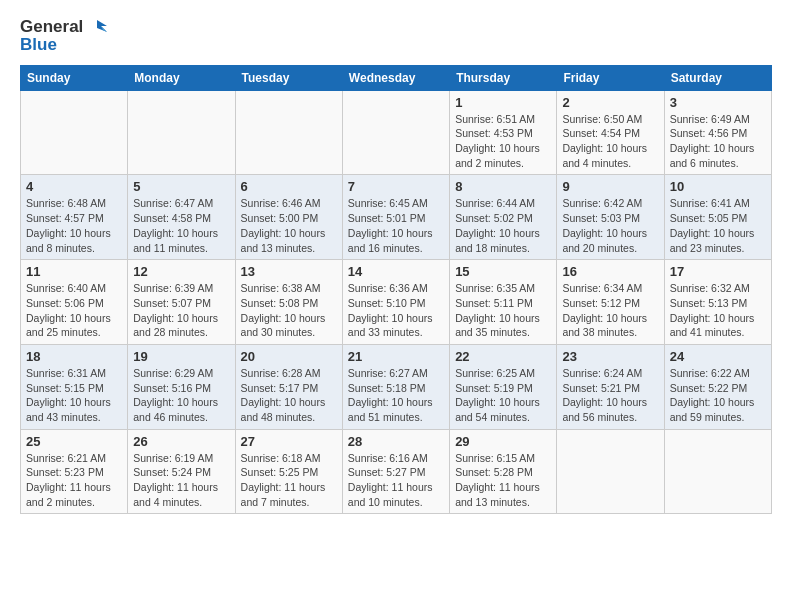 Image resolution: width=792 pixels, height=612 pixels. I want to click on calendar-cell: 7Sunrise: 6:45 AM Sunset: 5:01 PM Daylig…, so click(396, 218).